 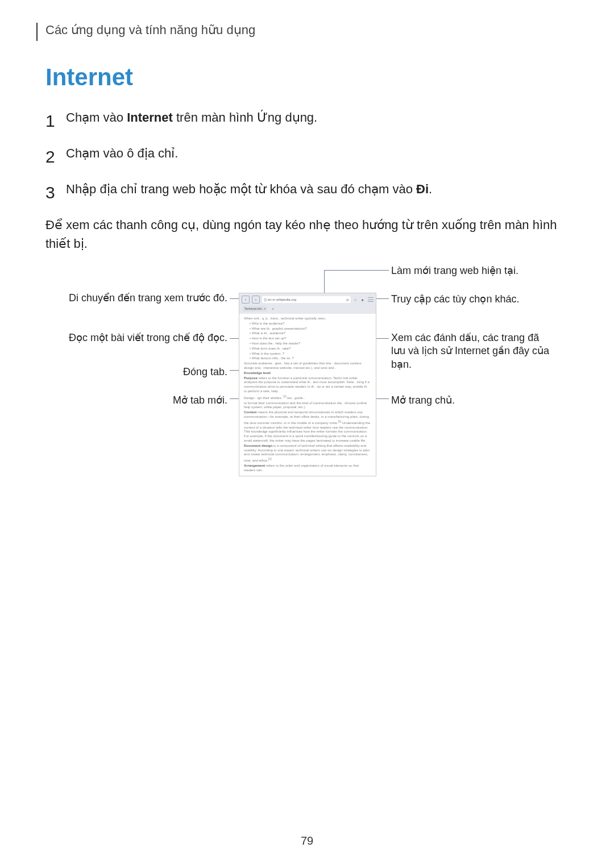 I want to click on callout-bookmarks-history: Xem các đánh dấu, các trang đã lưu và lị…, so click(x=471, y=351).